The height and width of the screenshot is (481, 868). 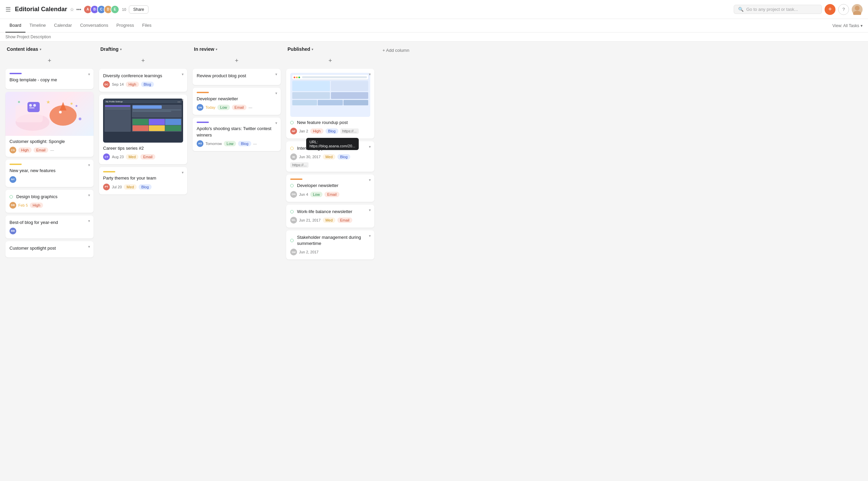 I want to click on card-new-year-features: ▾ New year, new features NY, so click(x=50, y=173).